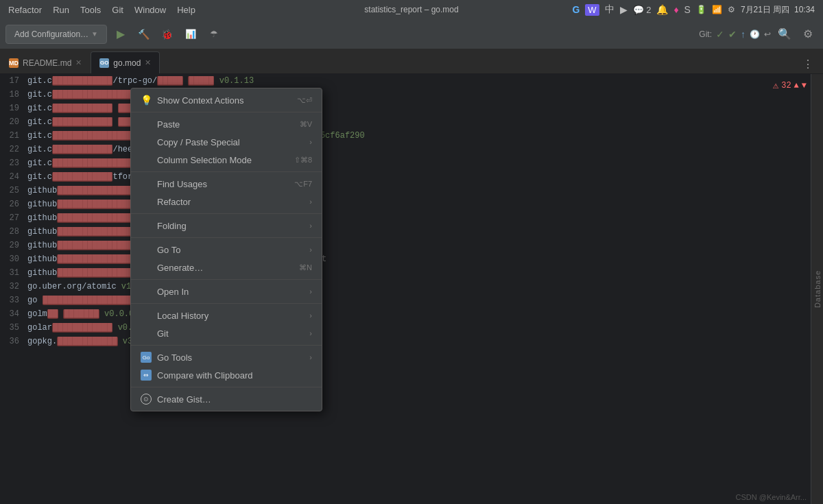 The width and height of the screenshot is (823, 504). Describe the element at coordinates (14, 341) in the screenshot. I see `line-number: 36` at that location.